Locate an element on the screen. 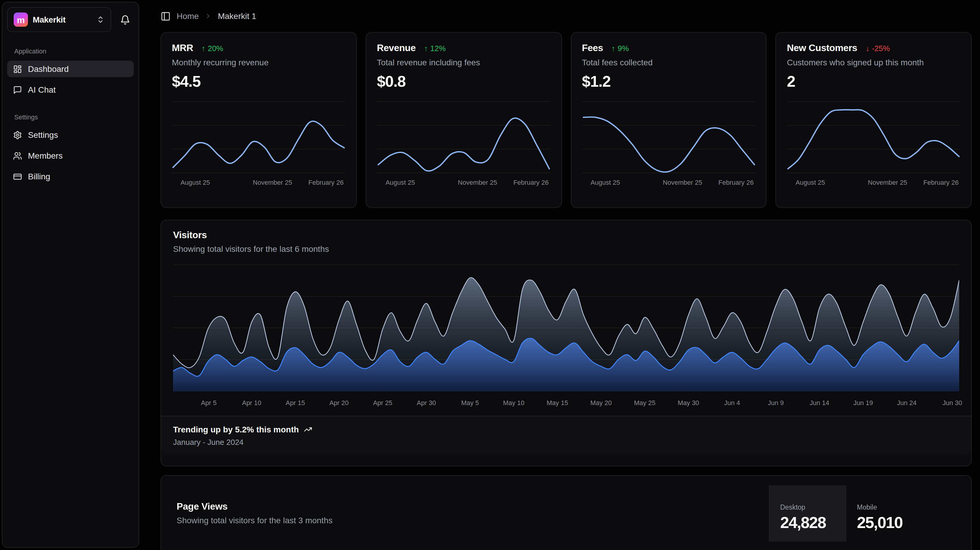  sidebar-nav-settings: Settings Members Billing is located at coordinates (71, 156).